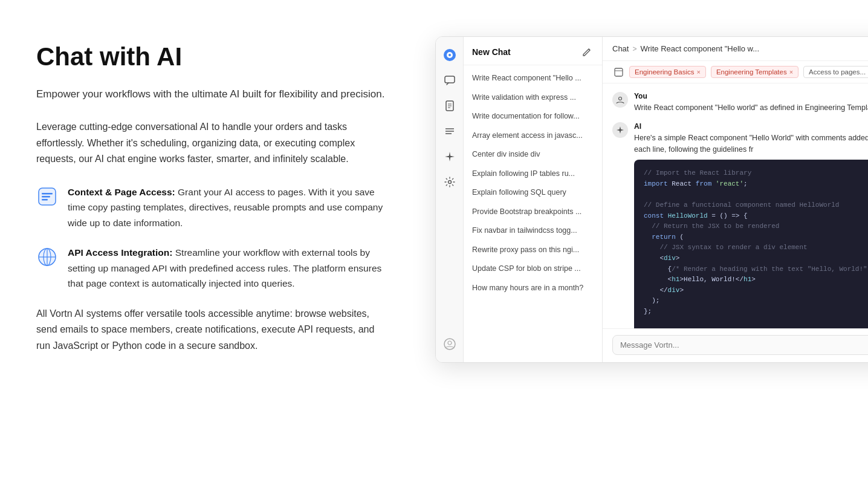 The image size is (868, 488). I want to click on sidebar-user-icon, so click(450, 344).